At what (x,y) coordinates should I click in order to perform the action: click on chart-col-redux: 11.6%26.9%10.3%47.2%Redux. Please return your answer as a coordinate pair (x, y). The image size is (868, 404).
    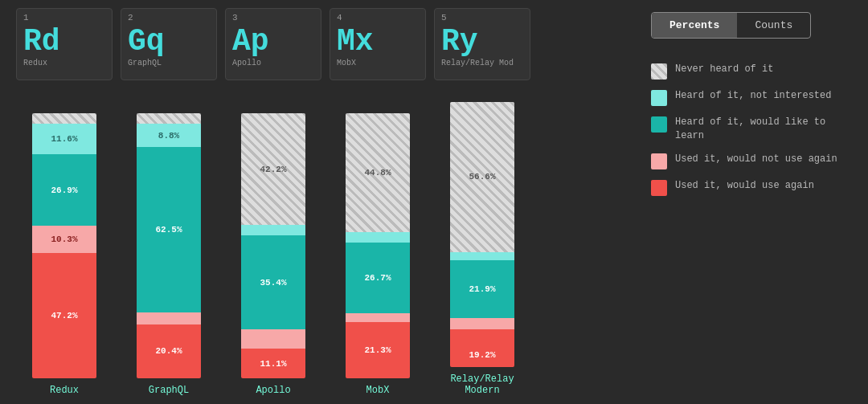
    Looking at the image, I should click on (64, 255).